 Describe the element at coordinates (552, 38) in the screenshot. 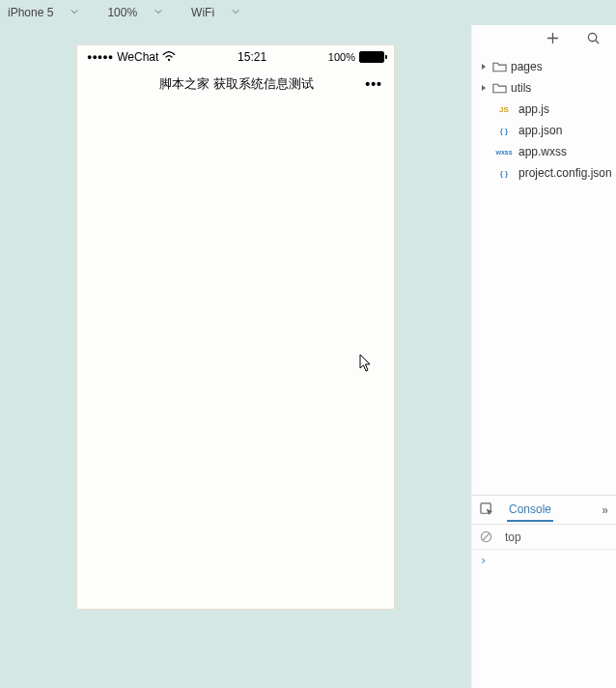

I see `add-icon` at that location.